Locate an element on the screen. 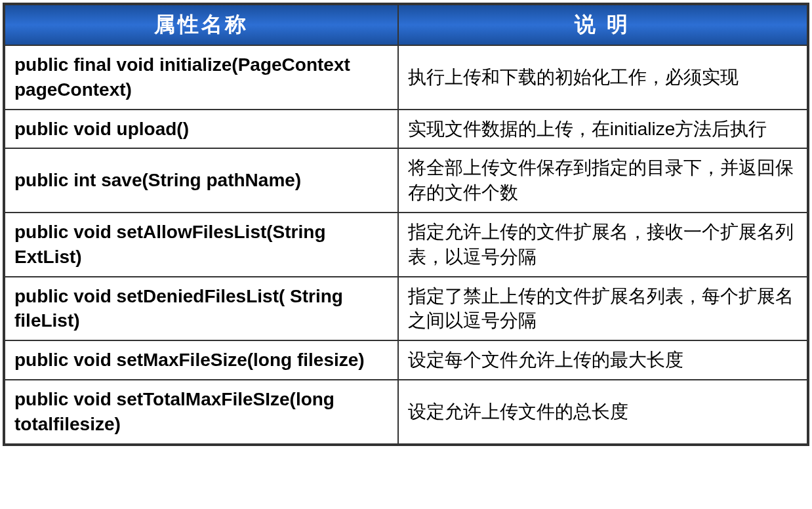 The height and width of the screenshot is (509, 812). method-cell: public int save(String pathName) is located at coordinates (201, 180).